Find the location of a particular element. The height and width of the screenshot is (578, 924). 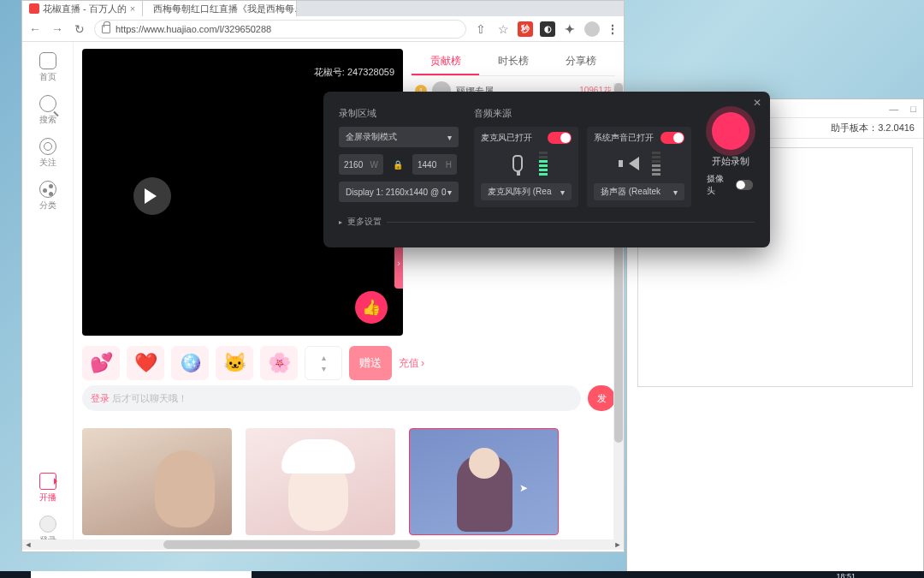

w-label: W is located at coordinates (375, 164).